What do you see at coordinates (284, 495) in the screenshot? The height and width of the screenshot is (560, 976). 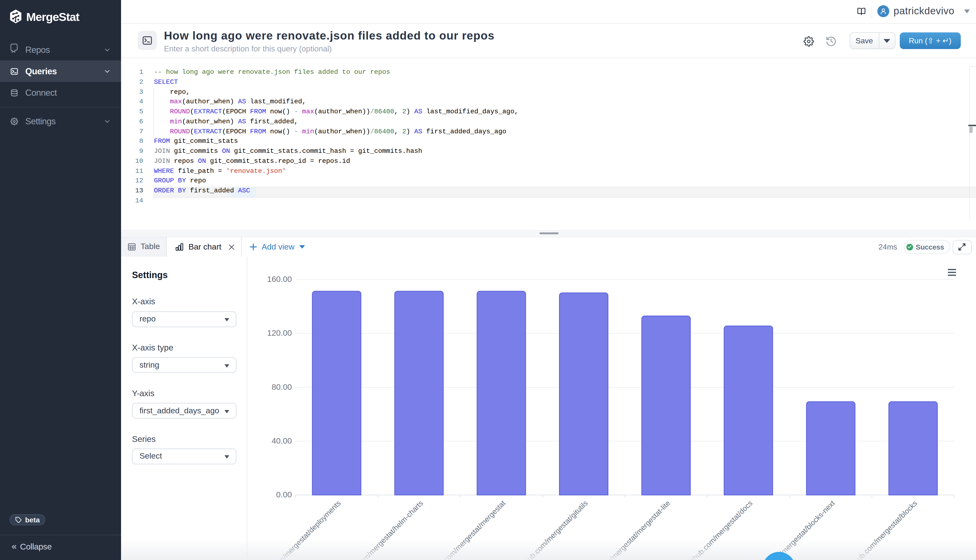 I see `svg-text: 0.00` at bounding box center [284, 495].